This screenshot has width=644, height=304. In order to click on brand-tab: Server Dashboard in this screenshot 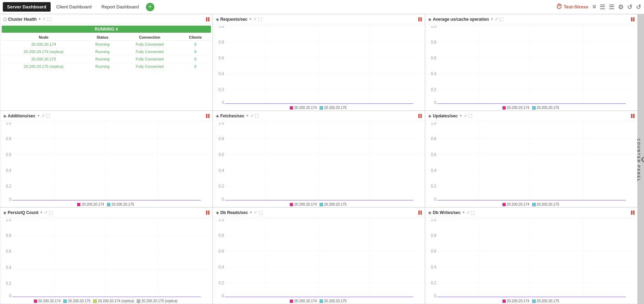, I will do `click(27, 7)`.